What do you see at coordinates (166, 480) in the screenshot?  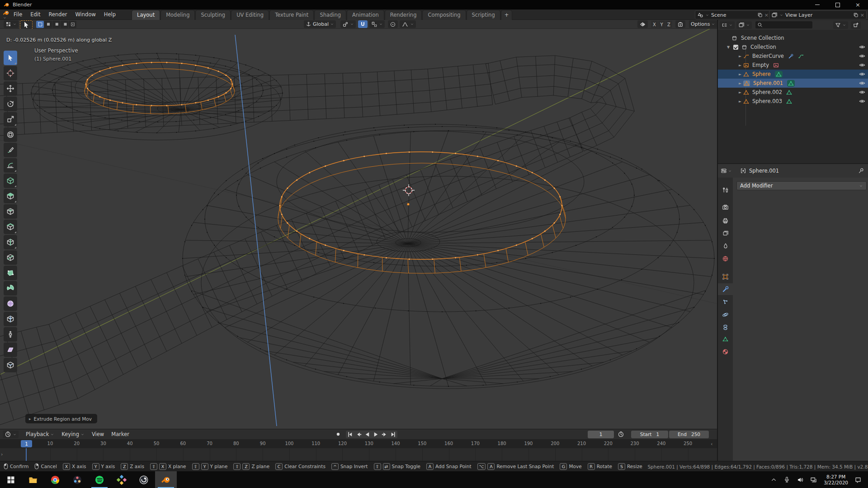 I see `taskbar-blender` at bounding box center [166, 480].